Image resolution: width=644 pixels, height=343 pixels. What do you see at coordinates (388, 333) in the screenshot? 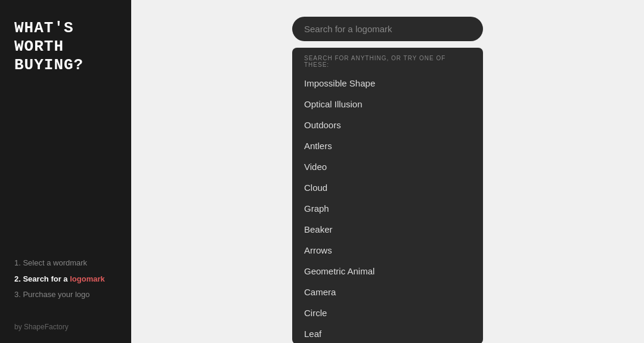
I see `suggestion-item: Leaf` at bounding box center [388, 333].